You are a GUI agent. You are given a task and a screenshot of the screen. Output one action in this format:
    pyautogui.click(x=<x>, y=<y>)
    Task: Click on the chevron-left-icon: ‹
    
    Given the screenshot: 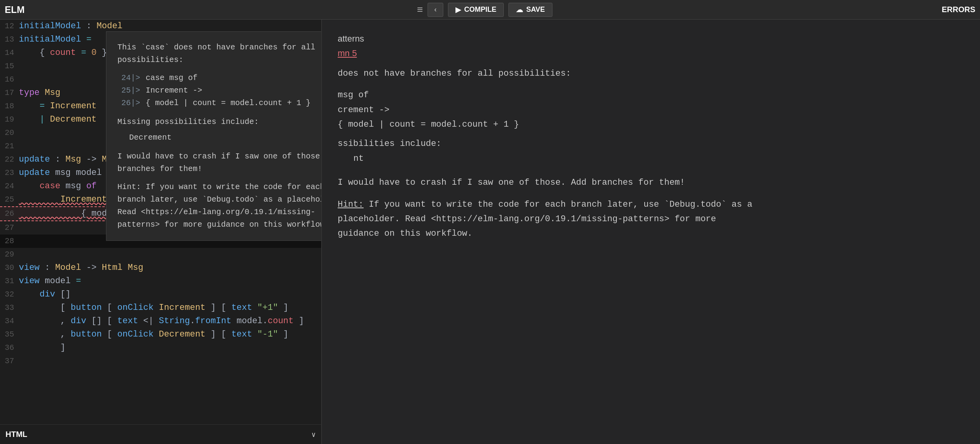 What is the action you would take?
    pyautogui.click(x=436, y=10)
    